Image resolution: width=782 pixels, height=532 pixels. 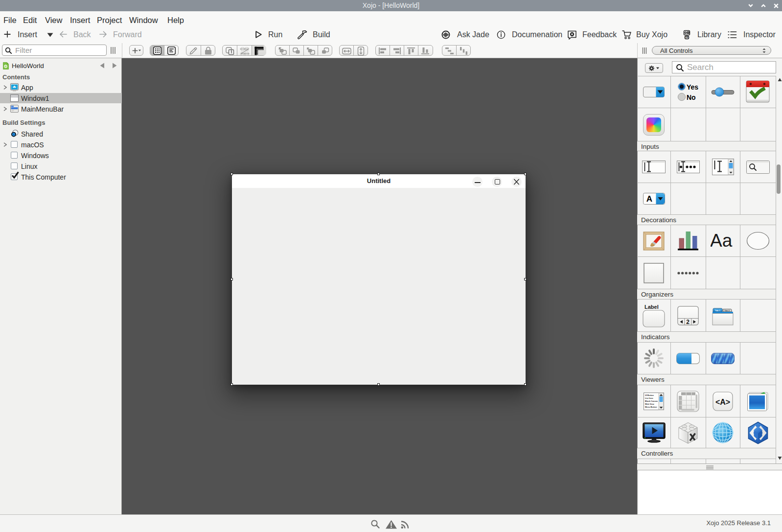 What do you see at coordinates (649, 397) in the screenshot?
I see `svg-text: List Item` at bounding box center [649, 397].